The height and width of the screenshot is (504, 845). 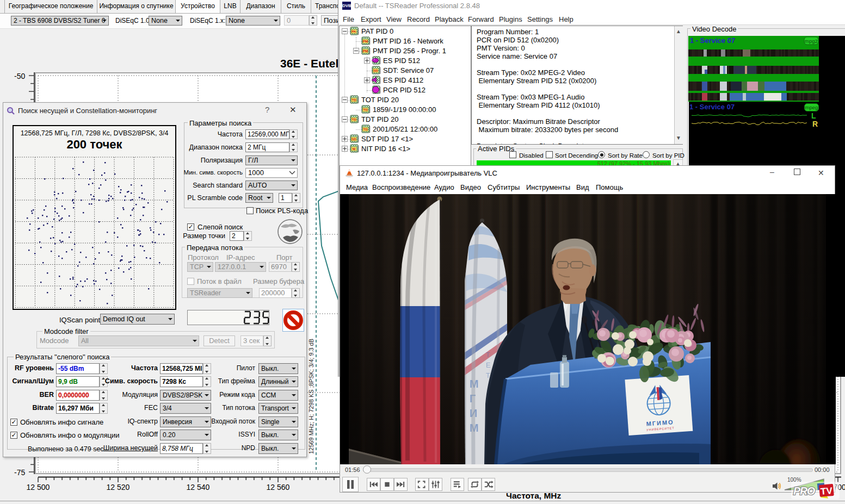 What do you see at coordinates (354, 149) in the screenshot?
I see `svg-text: NI` at bounding box center [354, 149].